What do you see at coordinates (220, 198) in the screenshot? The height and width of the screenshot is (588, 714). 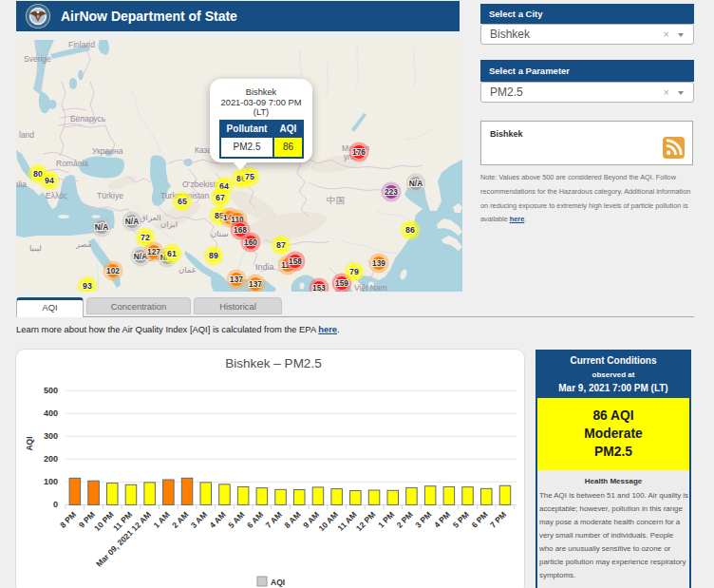 I see `svg-text: 67` at bounding box center [220, 198].